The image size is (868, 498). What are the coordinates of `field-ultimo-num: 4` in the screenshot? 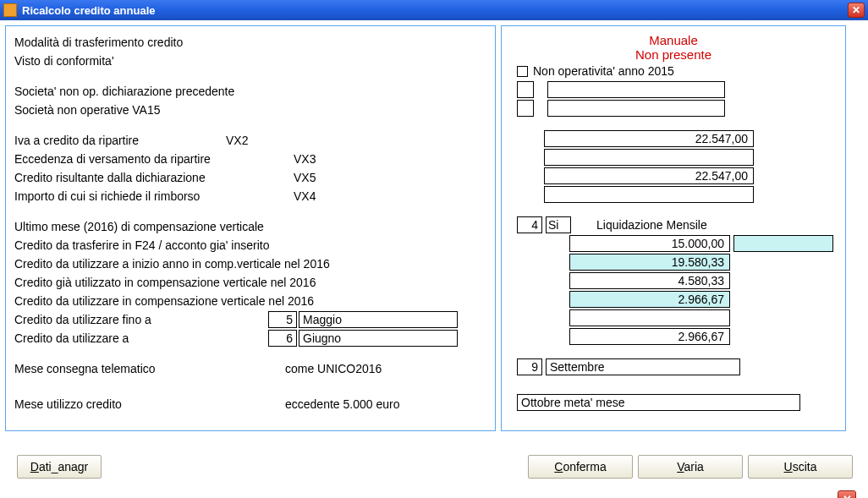 It's located at (530, 225).